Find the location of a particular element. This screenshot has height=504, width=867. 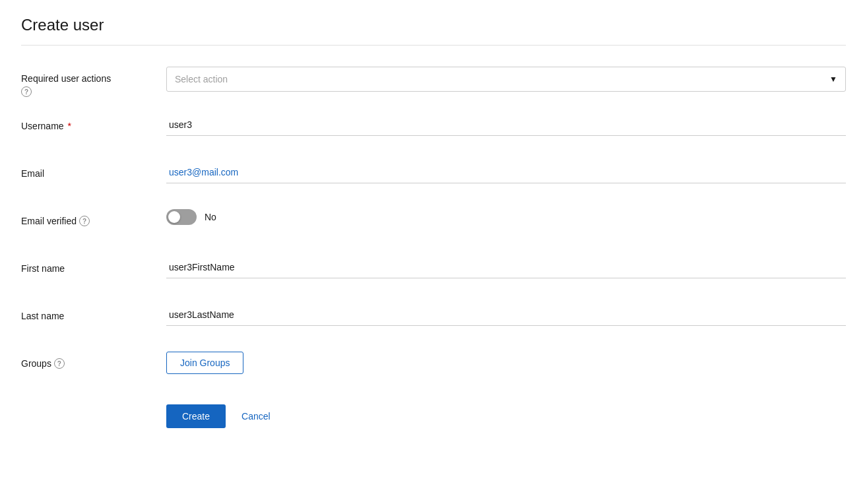

required-user-actions-help-icon: ? is located at coordinates (26, 92).